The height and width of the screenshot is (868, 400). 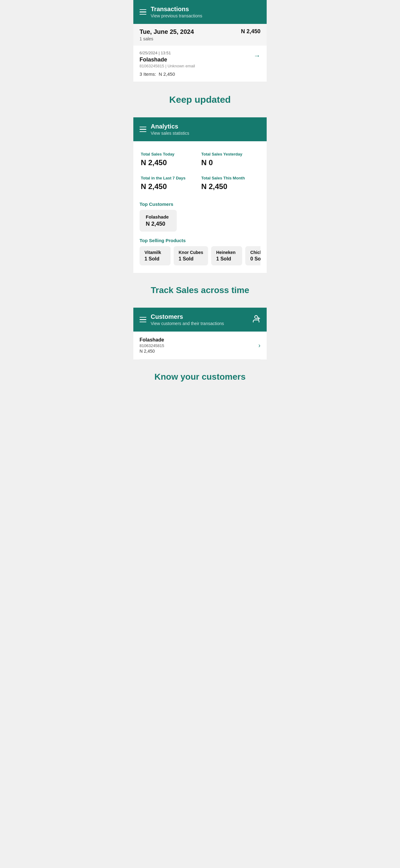 I want to click on transactions-subtitle: View previous transactions, so click(x=176, y=16).